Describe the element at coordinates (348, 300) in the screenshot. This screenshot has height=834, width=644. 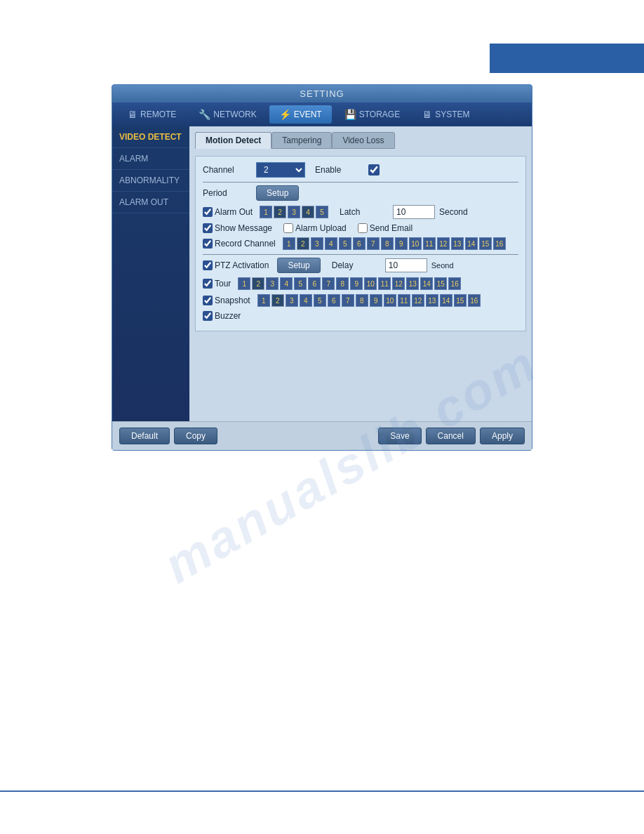
I see `snap-ch-7: 7` at that location.